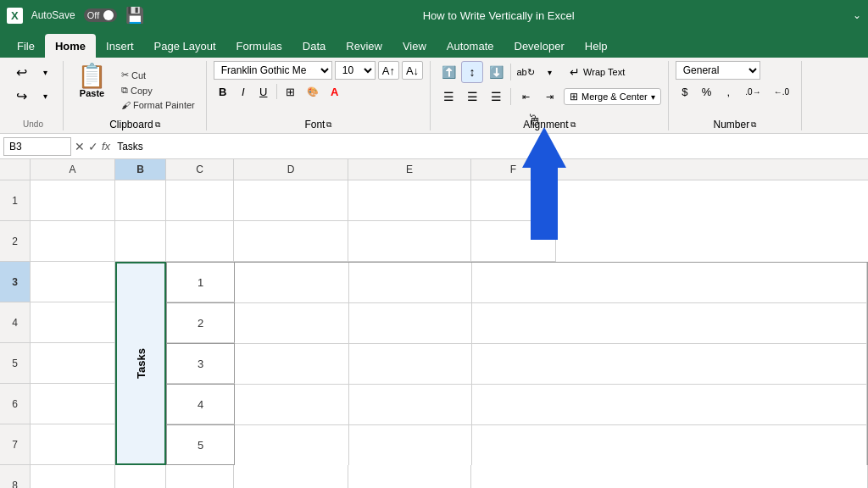 This screenshot has height=488, width=868. I want to click on cell-a3, so click(73, 282).